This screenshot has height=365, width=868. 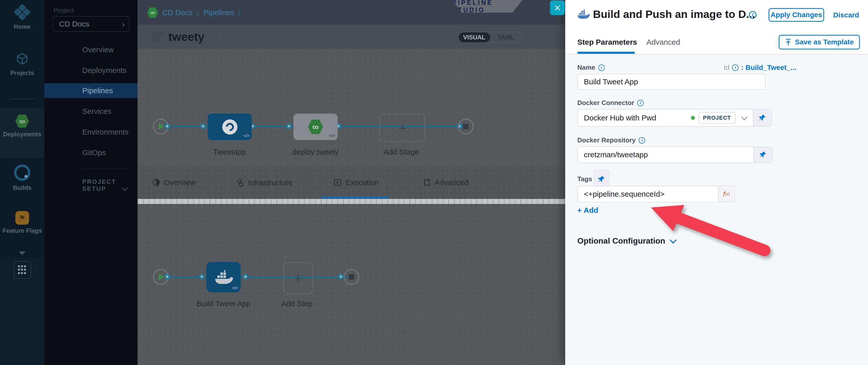 I want to click on scope-tag: PROJECT, so click(x=717, y=118).